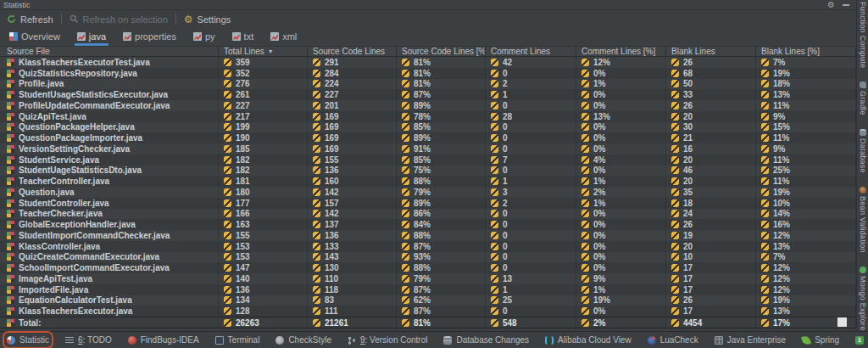 This screenshot has width=868, height=348. I want to click on total-lines-value: 166, so click(242, 214).